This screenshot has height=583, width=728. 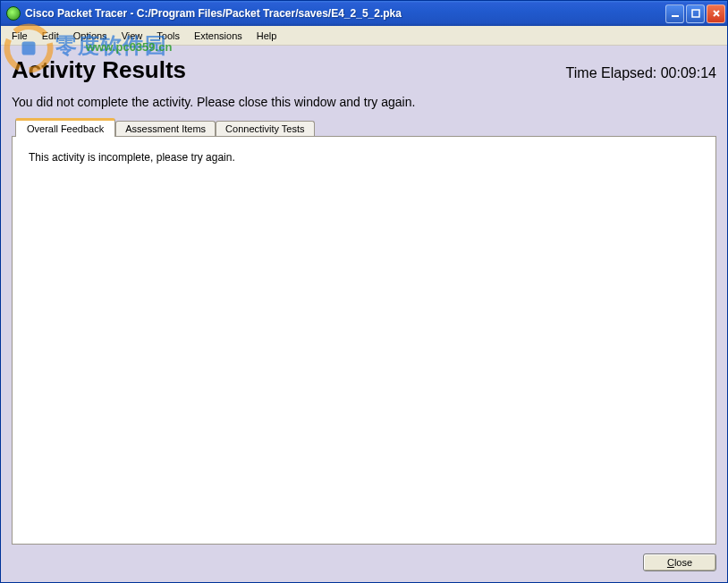 I want to click on time-elapsed-value: 00:09:14, so click(x=689, y=73).